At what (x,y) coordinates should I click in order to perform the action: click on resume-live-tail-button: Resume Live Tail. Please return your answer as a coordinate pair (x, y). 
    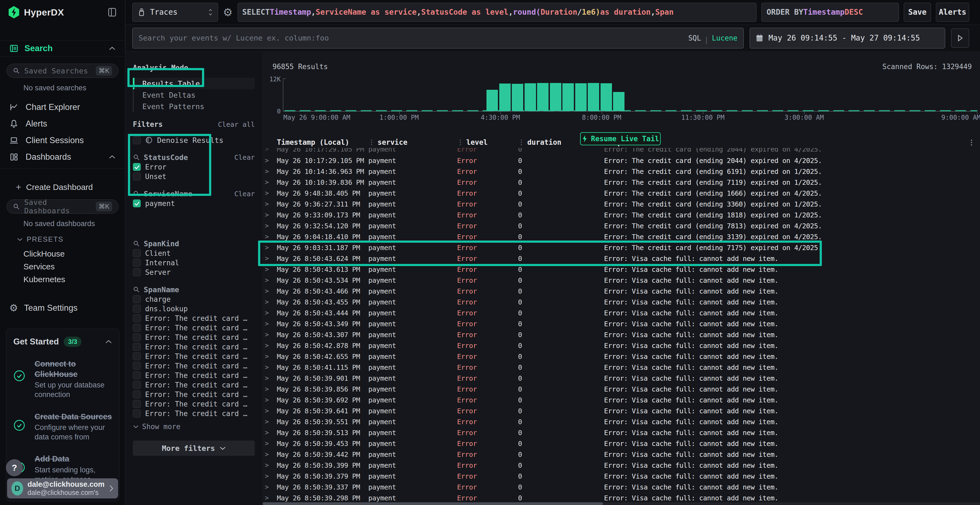
    Looking at the image, I should click on (620, 139).